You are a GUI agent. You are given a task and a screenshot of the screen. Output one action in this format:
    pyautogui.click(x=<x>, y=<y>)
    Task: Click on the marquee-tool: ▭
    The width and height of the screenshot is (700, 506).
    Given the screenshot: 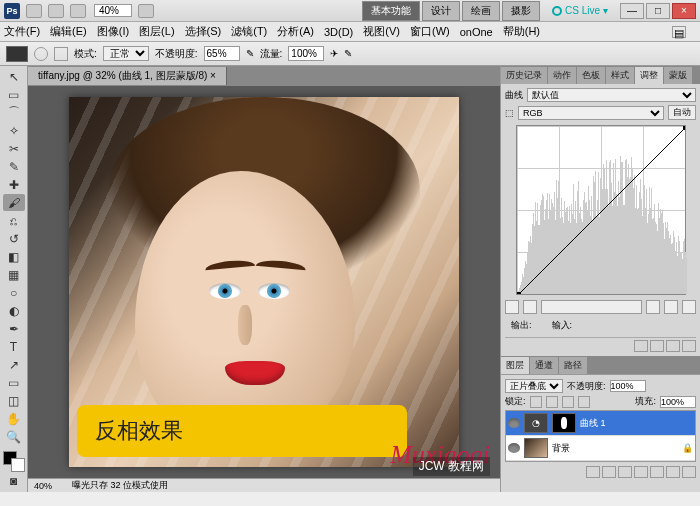 What is the action you would take?
    pyautogui.click(x=14, y=94)
    